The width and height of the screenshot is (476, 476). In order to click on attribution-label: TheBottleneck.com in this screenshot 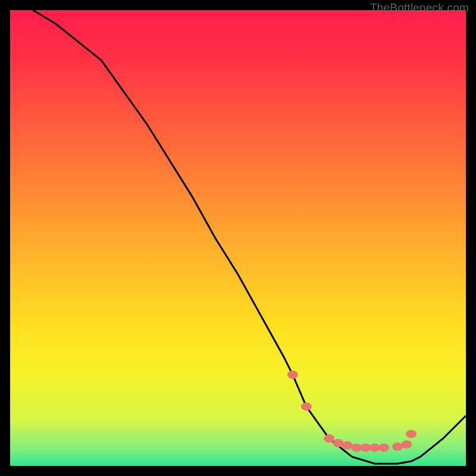, I will do `click(419, 8)`.